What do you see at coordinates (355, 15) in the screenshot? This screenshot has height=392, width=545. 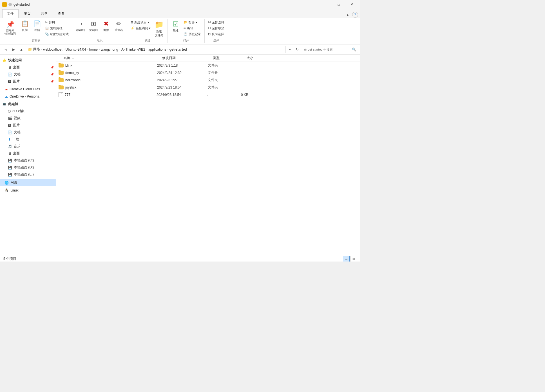 I see `help-button: ?` at bounding box center [355, 15].